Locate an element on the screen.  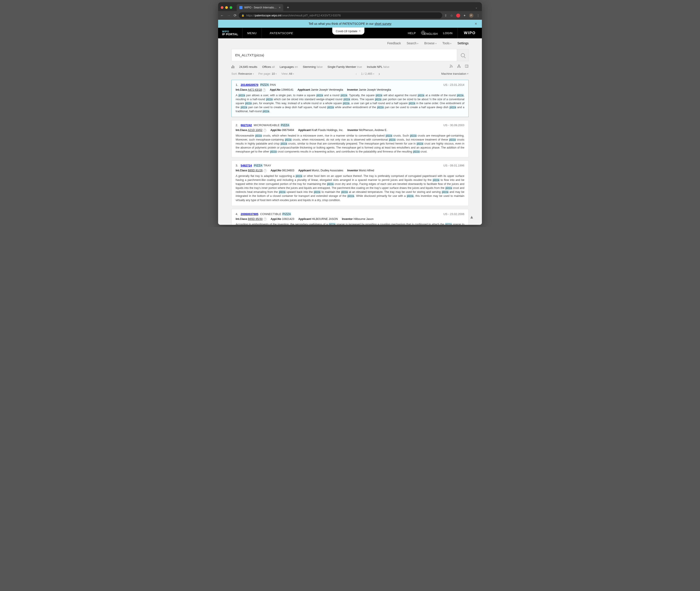
tab-favicon-icon is located at coordinates (241, 7).